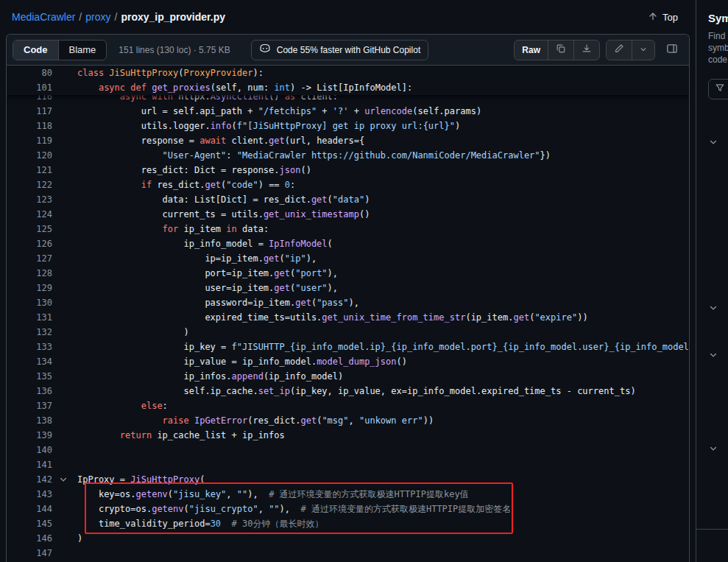  I want to click on arrow-up-icon, so click(653, 18).